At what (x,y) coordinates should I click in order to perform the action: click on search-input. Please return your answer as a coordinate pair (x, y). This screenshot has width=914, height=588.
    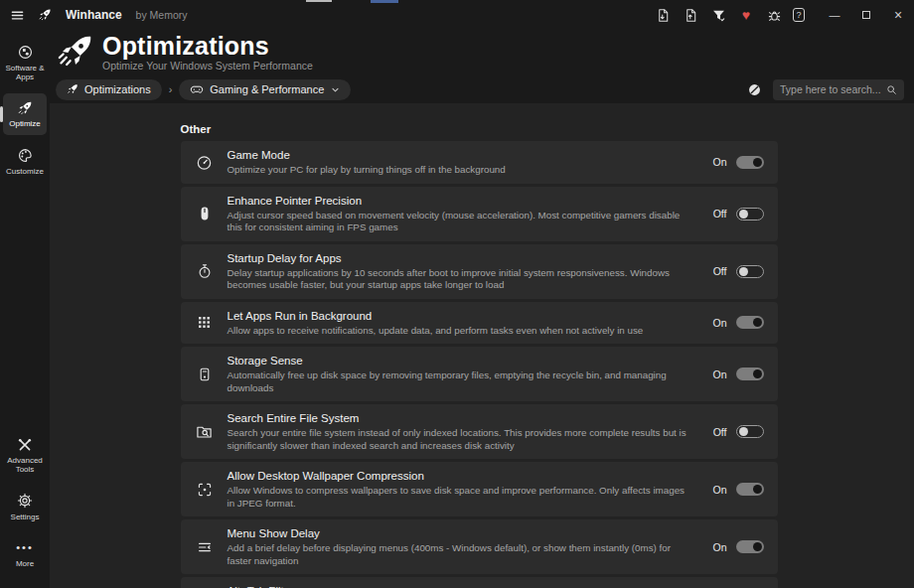
    Looking at the image, I should click on (831, 89).